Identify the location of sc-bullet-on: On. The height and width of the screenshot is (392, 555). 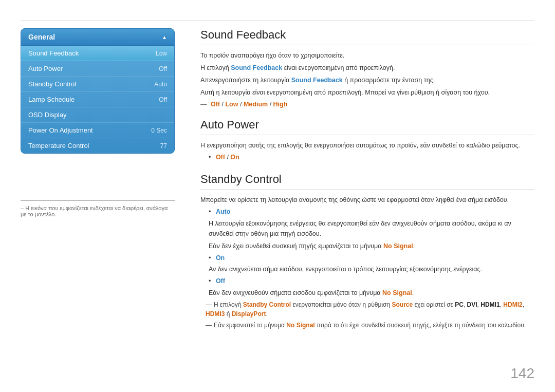
(372, 258).